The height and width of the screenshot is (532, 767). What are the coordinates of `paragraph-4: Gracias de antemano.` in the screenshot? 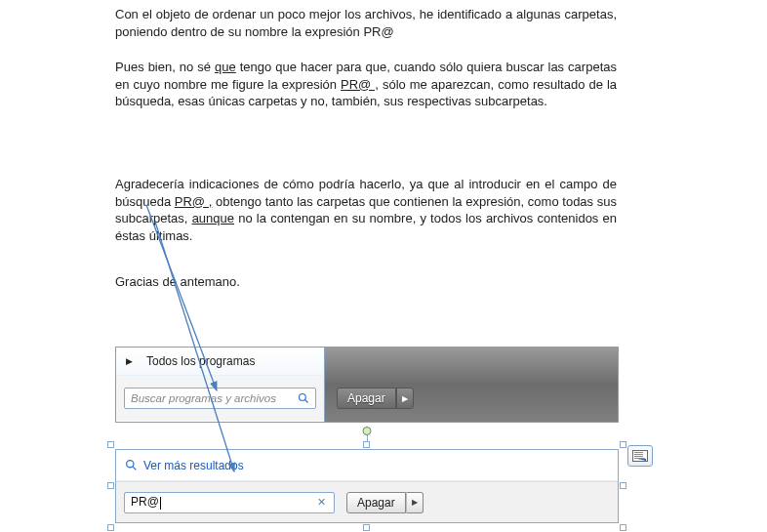 It's located at (366, 282).